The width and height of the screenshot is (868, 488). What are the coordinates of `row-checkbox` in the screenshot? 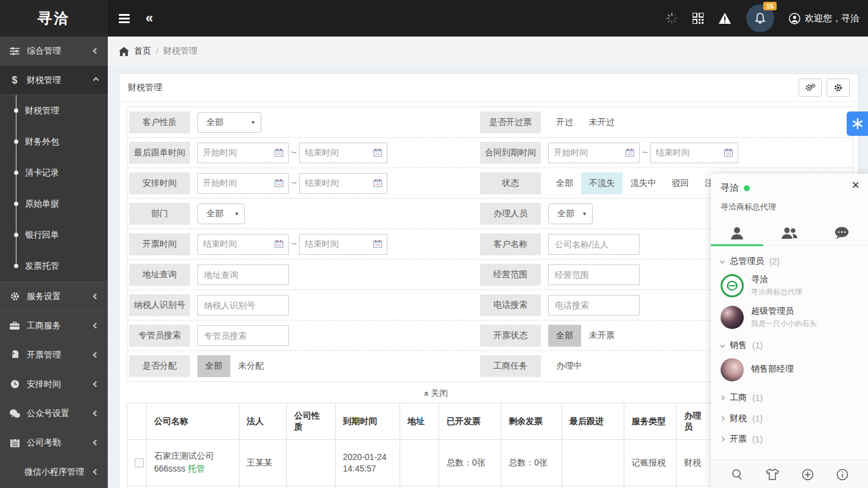 It's located at (139, 463).